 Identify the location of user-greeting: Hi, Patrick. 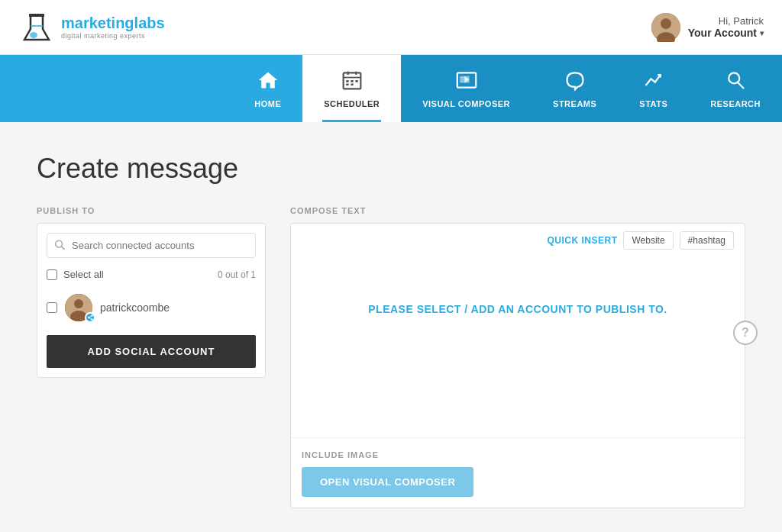
(725, 21).